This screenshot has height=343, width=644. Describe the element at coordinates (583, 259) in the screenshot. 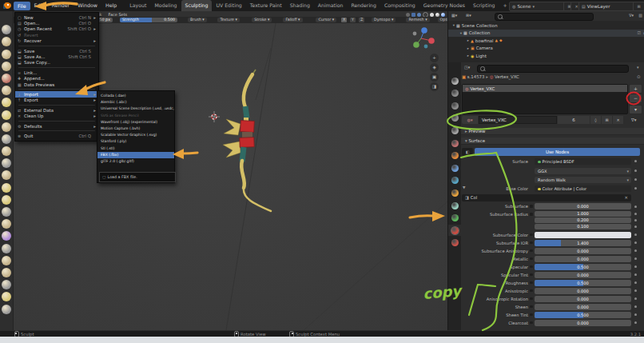

I see `metallic-slider: 0.000` at that location.